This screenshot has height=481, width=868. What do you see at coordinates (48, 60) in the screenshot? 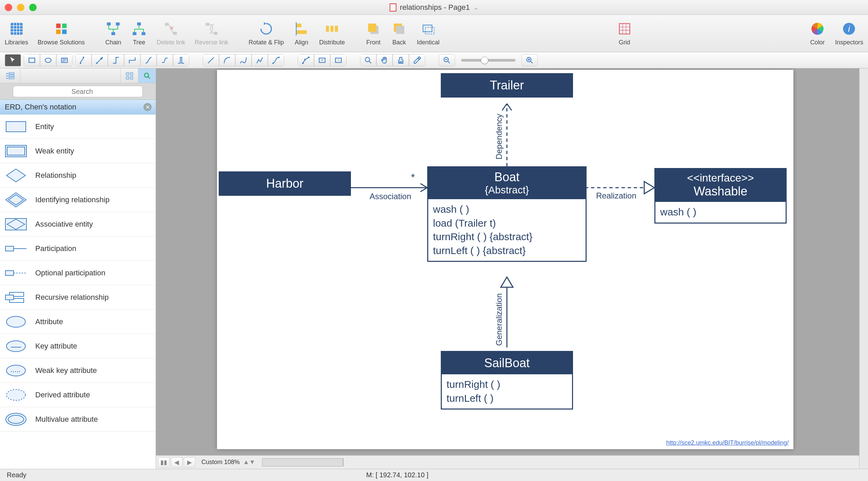
I see `ellipse-tool` at bounding box center [48, 60].